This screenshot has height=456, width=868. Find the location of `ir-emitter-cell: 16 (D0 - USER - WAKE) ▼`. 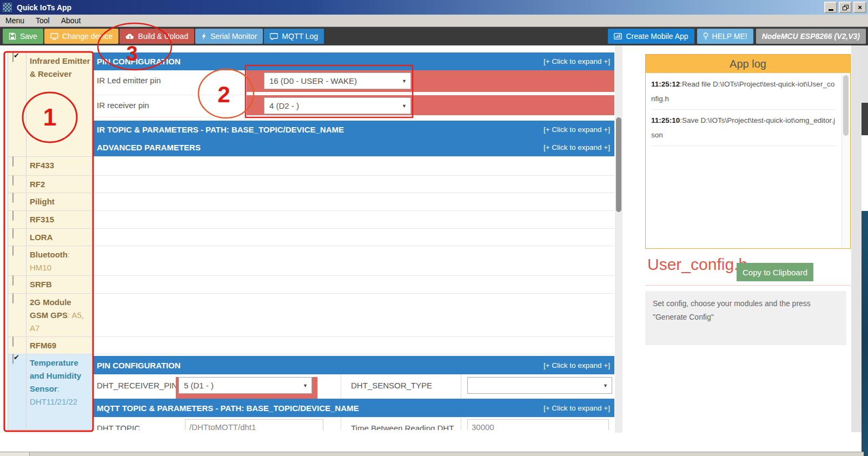

ir-emitter-cell: 16 (D0 - USER - WAKE) ▼ is located at coordinates (430, 81).